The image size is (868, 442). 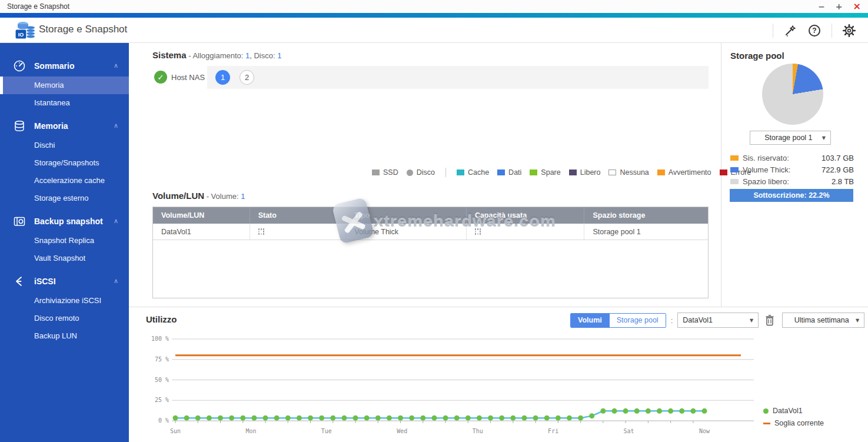 What do you see at coordinates (661, 172) in the screenshot?
I see `avvertimento-swatch` at bounding box center [661, 172].